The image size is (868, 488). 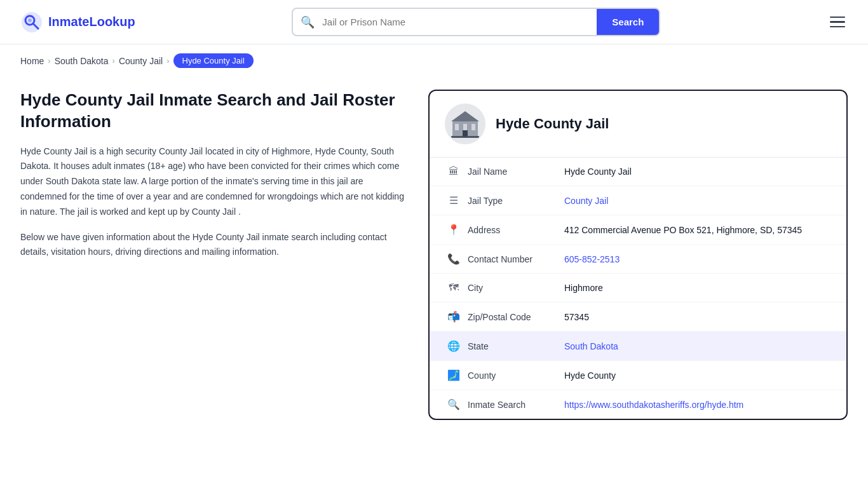 I want to click on page-desc-1: Hyde County Jail is a high security Coun…, so click(x=214, y=182).